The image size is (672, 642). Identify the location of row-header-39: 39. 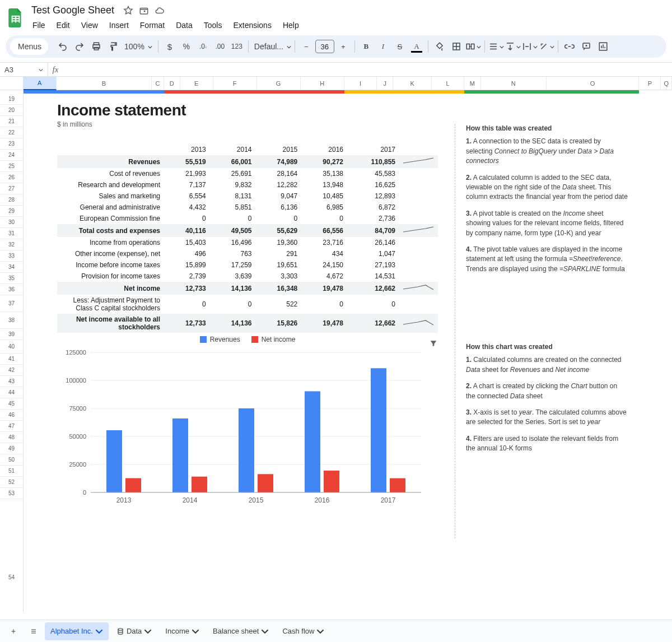
(11, 334).